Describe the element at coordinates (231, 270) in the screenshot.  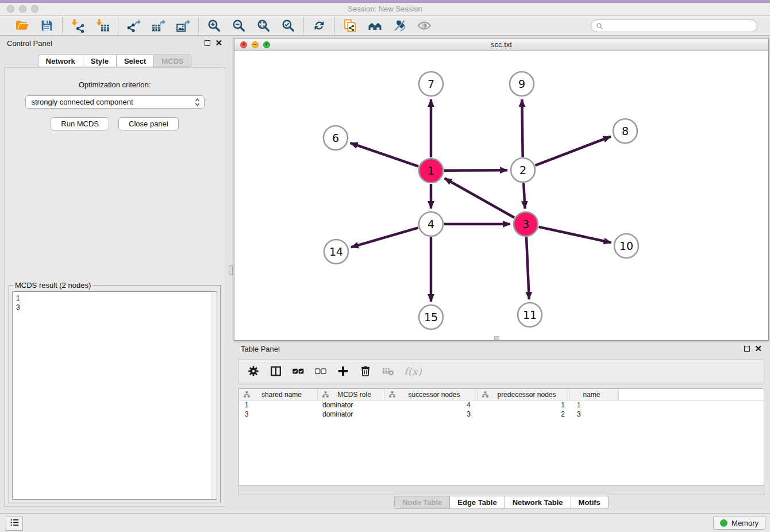
I see `panel-divider-handle` at that location.